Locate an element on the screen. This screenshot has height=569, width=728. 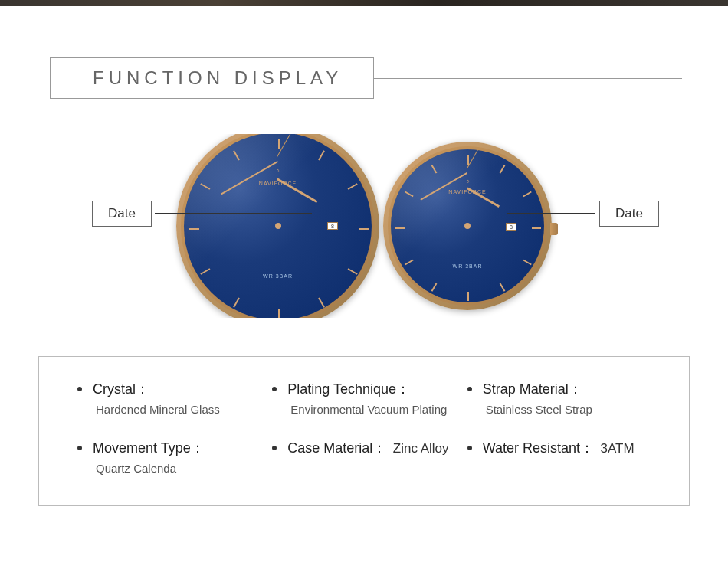
title-section: FUNCTION DISPLAY is located at coordinates (364, 78).